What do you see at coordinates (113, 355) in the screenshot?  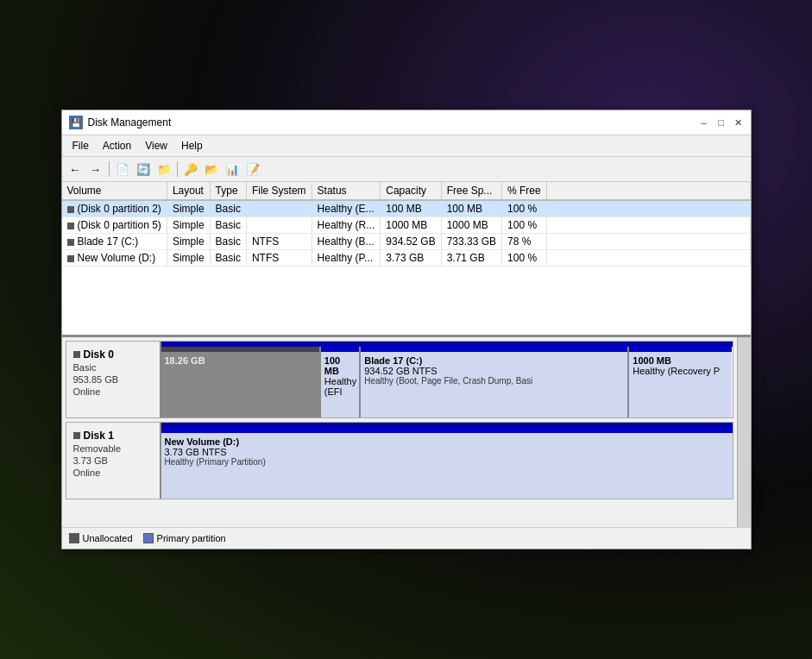 I see `disk-name-0: Disk 0` at bounding box center [113, 355].